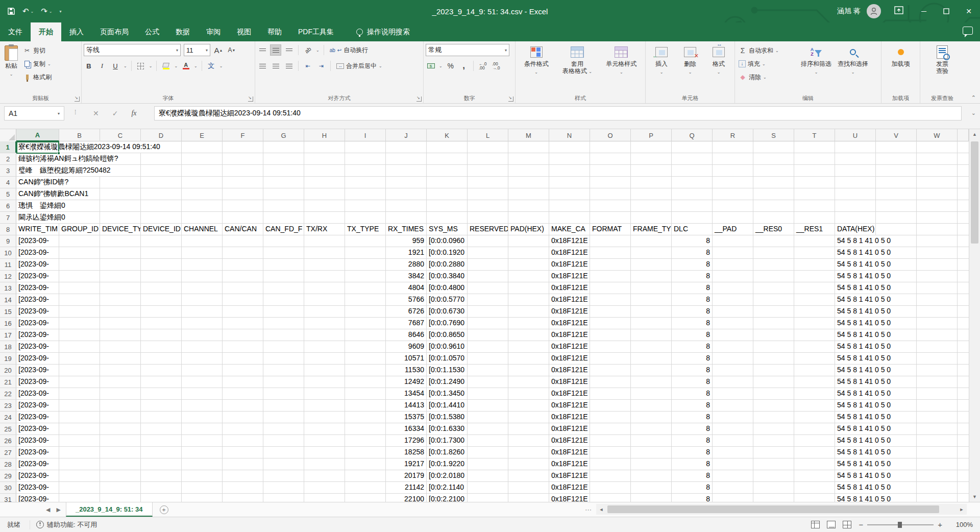 This screenshot has width=980, height=532. Describe the element at coordinates (488, 417) in the screenshot. I see `cell-L24` at that location.